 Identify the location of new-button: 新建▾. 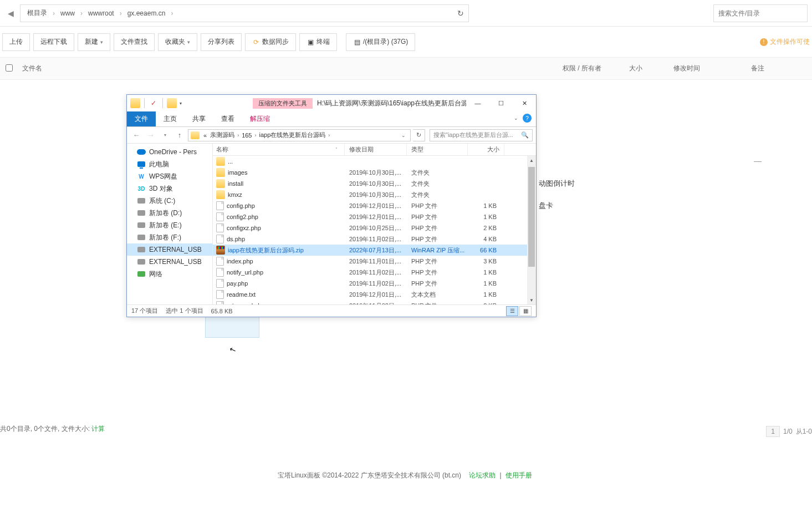
(94, 42).